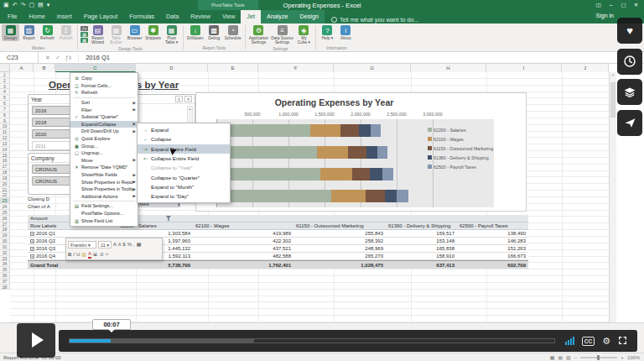 This screenshot has width=644, height=361. I want to click on menu-item-move: Move▶, so click(104, 161).